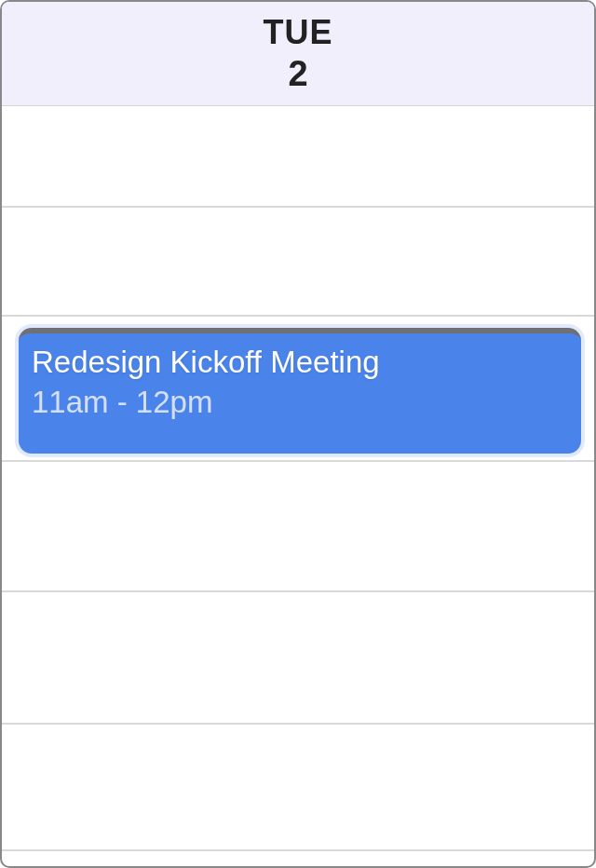  What do you see at coordinates (298, 75) in the screenshot?
I see `day-number: 2` at bounding box center [298, 75].